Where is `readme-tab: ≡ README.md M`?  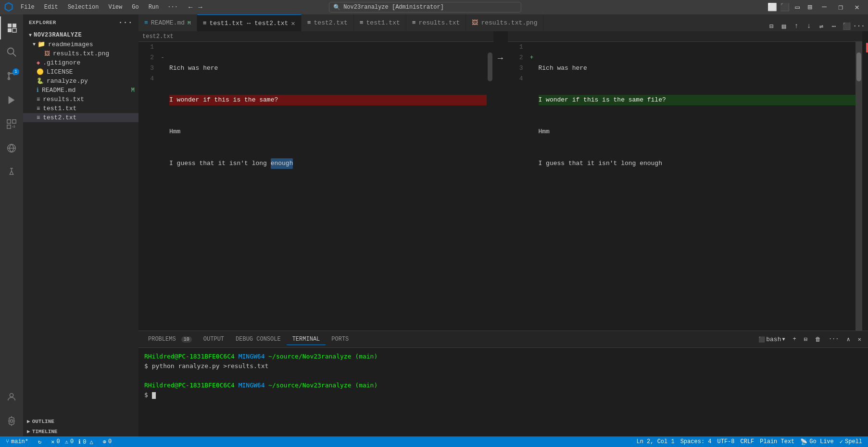 readme-tab: ≡ README.md M is located at coordinates (168, 23).